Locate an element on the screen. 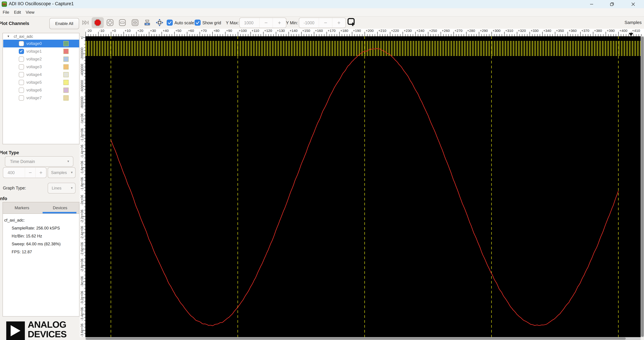 The height and width of the screenshot is (340, 644). enable-all-button: Enable All is located at coordinates (64, 23).